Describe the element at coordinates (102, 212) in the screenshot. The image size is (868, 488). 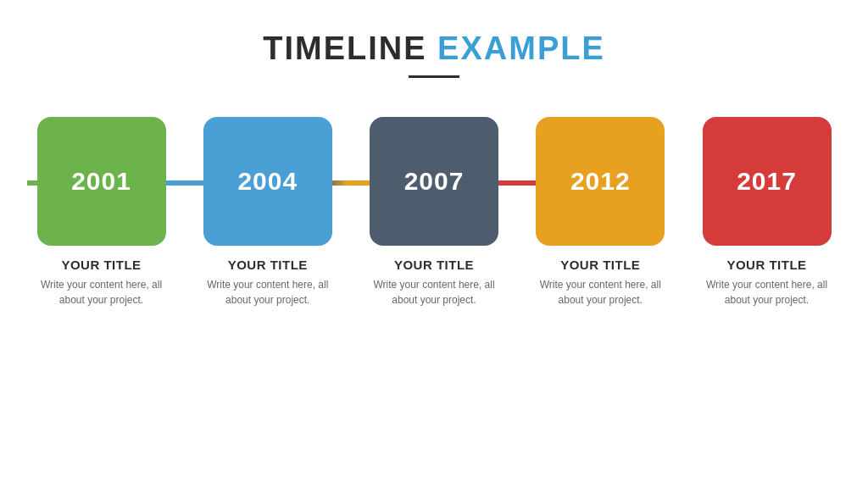
I see `timeline-item-1: 2001 YOUR TITLE Write your content here,…` at that location.